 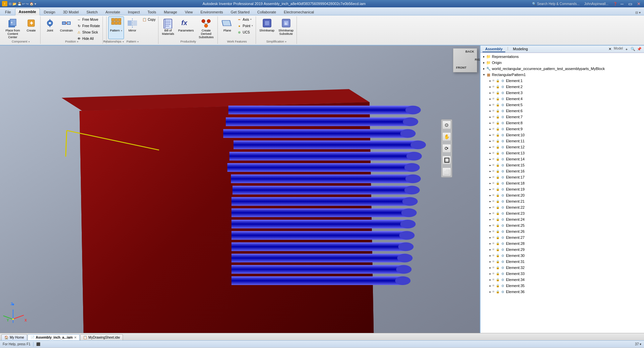 What do you see at coordinates (88, 19) in the screenshot?
I see `free-move-button: ↔ Free Move` at bounding box center [88, 19].